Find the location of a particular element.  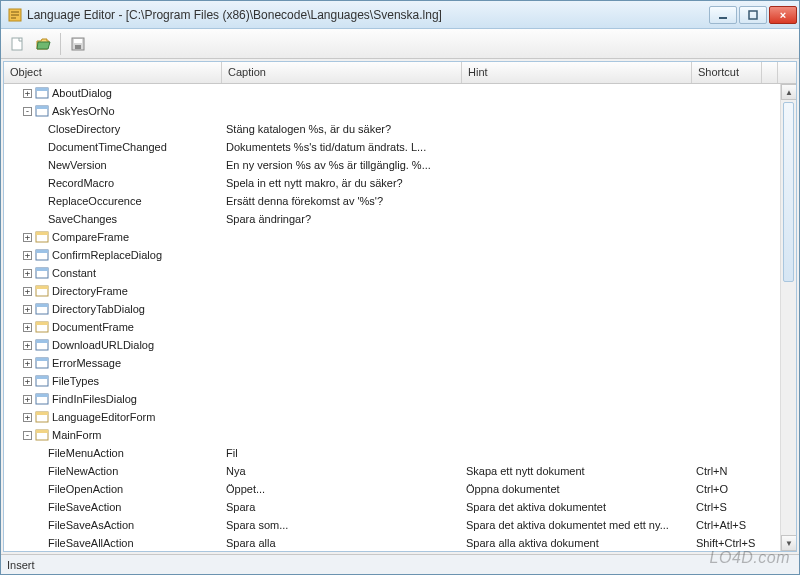

folder-open-icon is located at coordinates (43, 44).